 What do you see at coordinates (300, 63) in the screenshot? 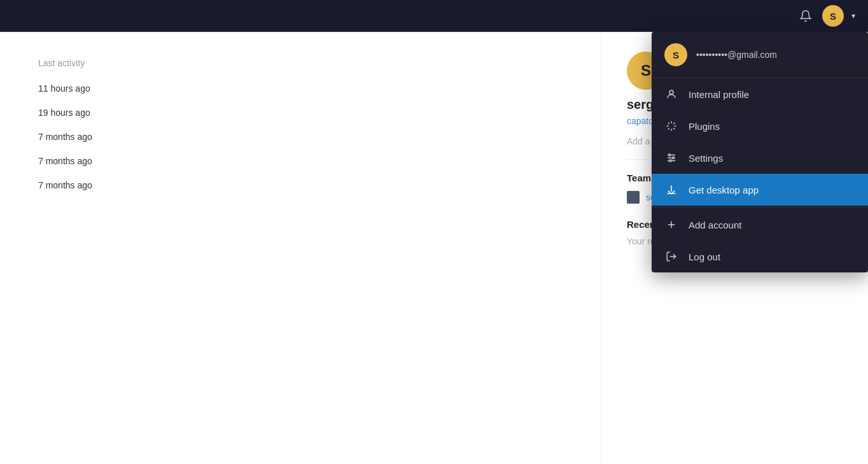
I see `activity-label: Last activity` at bounding box center [300, 63].